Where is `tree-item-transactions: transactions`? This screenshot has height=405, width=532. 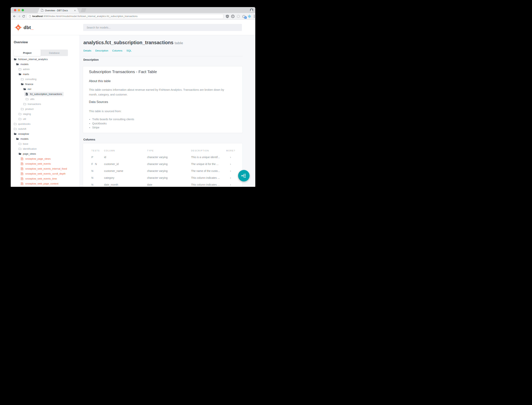 tree-item-transactions: transactions is located at coordinates (45, 104).